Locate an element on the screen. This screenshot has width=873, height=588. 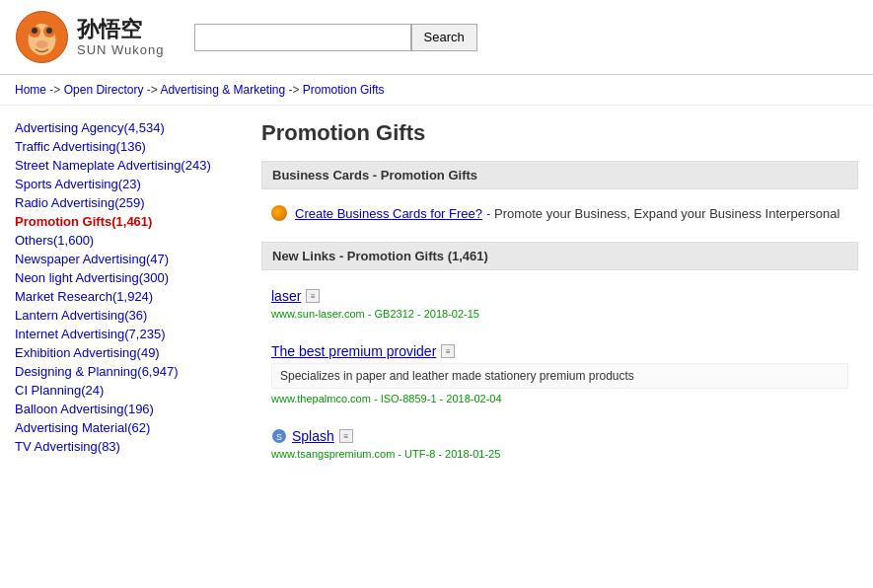
breadcrumb-sep2: -> is located at coordinates (154, 90).